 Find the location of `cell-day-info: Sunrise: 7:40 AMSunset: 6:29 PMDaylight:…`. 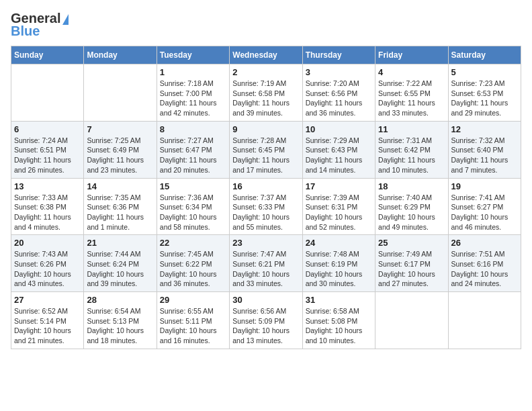

cell-day-info: Sunrise: 7:40 AMSunset: 6:29 PMDaylight:… is located at coordinates (411, 212).